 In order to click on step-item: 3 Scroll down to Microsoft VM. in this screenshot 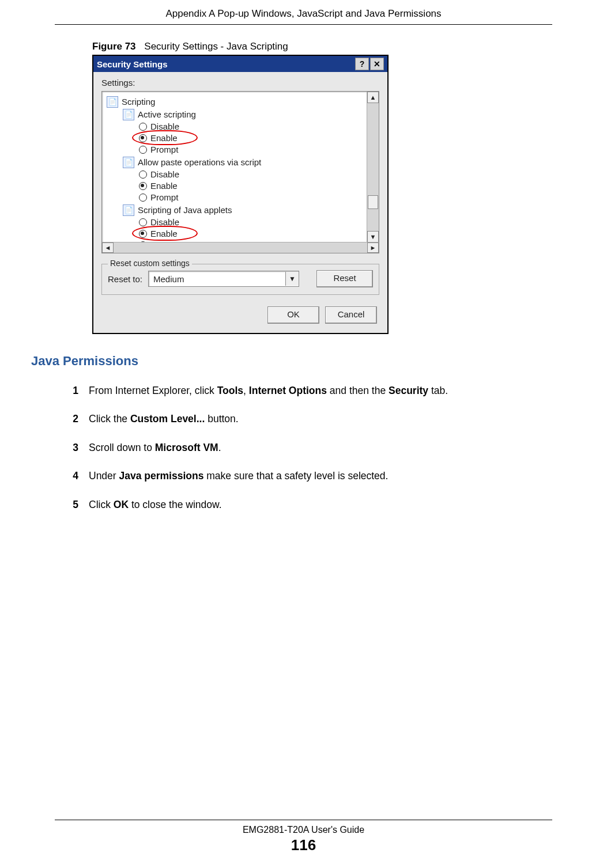, I will do `click(303, 448)`.